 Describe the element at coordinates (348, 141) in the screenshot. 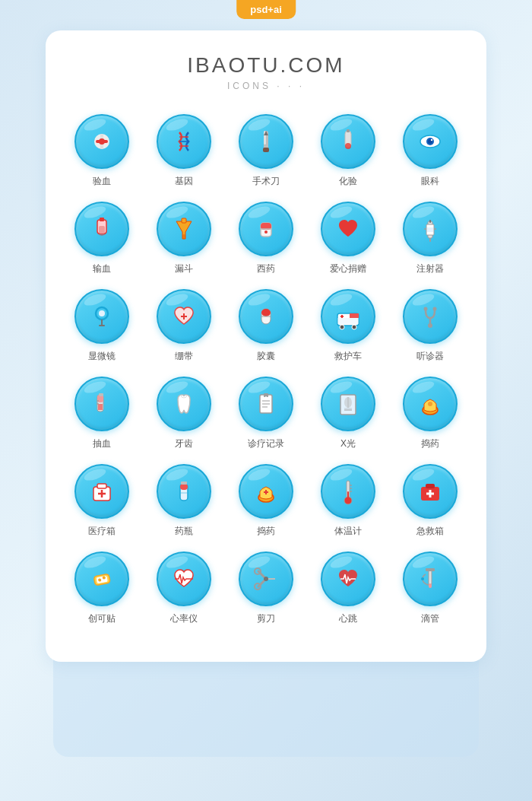

I see `icon-circle-huayan` at that location.